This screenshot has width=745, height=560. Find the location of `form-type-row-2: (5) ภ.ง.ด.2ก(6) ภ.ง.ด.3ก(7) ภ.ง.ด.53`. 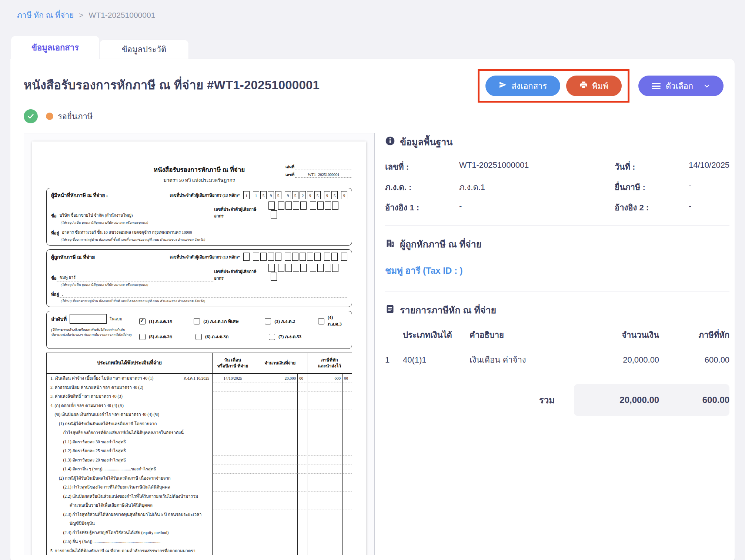

form-type-row-2: (5) ภ.ง.ด.2ก(6) ภ.ง.ด.3ก(7) ภ.ง.ด.53 is located at coordinates (243, 337).